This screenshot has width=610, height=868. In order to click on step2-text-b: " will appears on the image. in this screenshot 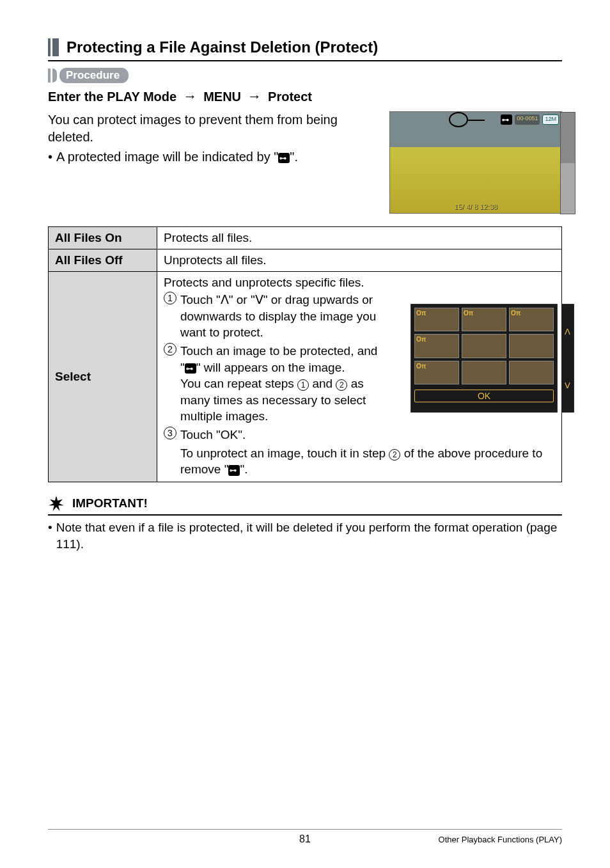, I will do `click(271, 367)`.